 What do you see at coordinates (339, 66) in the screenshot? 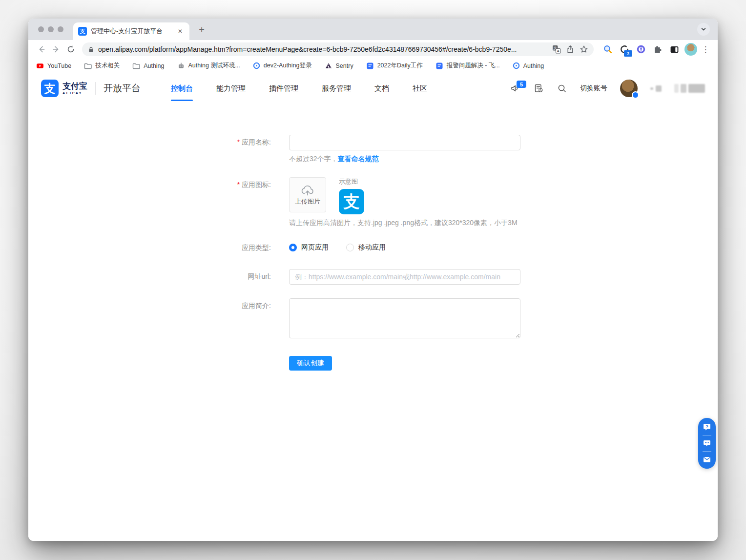
I see `bookmark-sentry: Sentry` at bounding box center [339, 66].